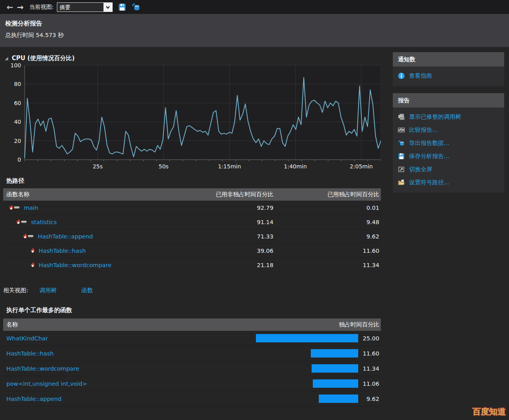  Describe the element at coordinates (449, 59) in the screenshot. I see `notifications-panel-title: 通知数` at that location.